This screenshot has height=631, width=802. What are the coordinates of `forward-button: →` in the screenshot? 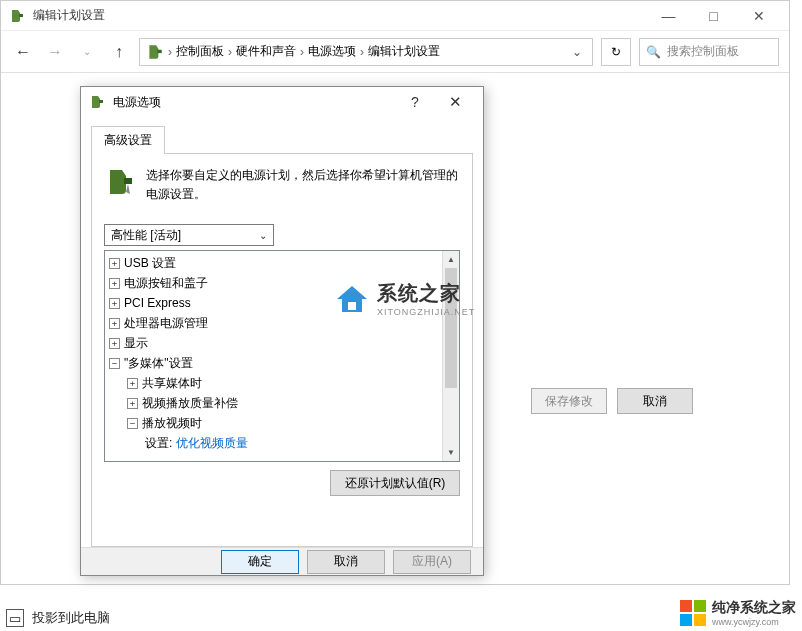 It's located at (55, 52).